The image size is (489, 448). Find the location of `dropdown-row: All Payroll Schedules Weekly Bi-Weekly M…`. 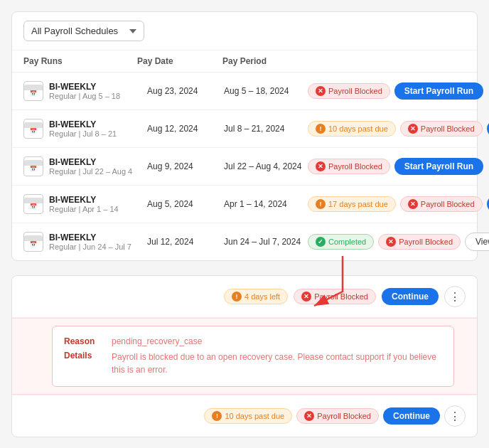

dropdown-row: All Payroll Schedules Weekly Bi-Weekly M… is located at coordinates (244, 36).